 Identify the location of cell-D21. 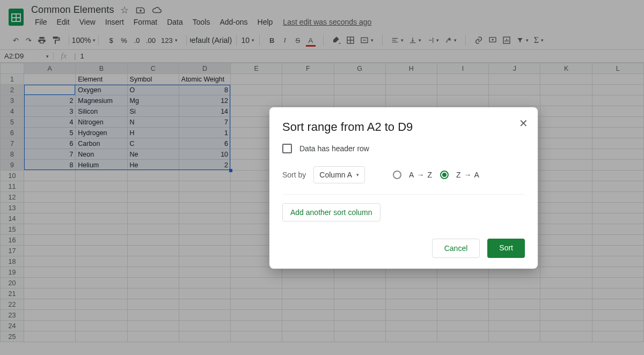
(204, 294).